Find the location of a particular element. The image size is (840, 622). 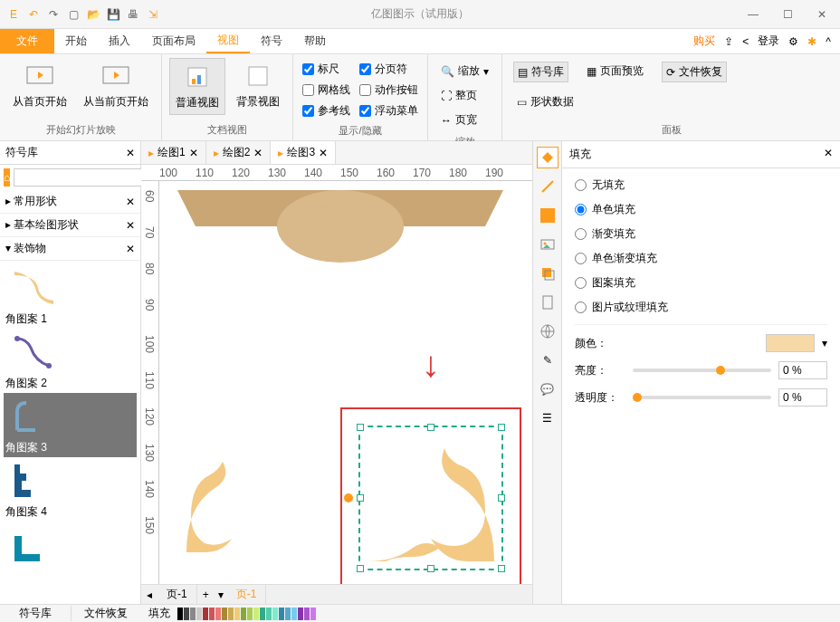

shape-corner-3: 角图案 3 is located at coordinates (71, 426).